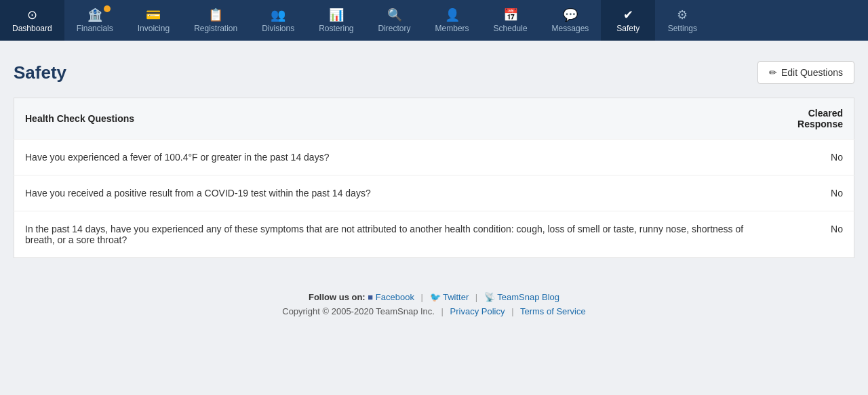 The image size is (868, 395). What do you see at coordinates (95, 28) in the screenshot?
I see `financials-label: Financials` at bounding box center [95, 28].